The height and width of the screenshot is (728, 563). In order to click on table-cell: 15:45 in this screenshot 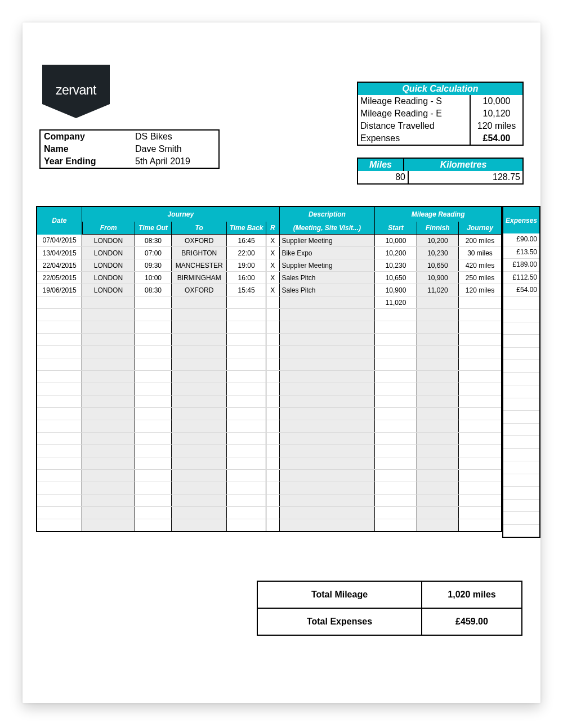, I will do `click(247, 290)`.